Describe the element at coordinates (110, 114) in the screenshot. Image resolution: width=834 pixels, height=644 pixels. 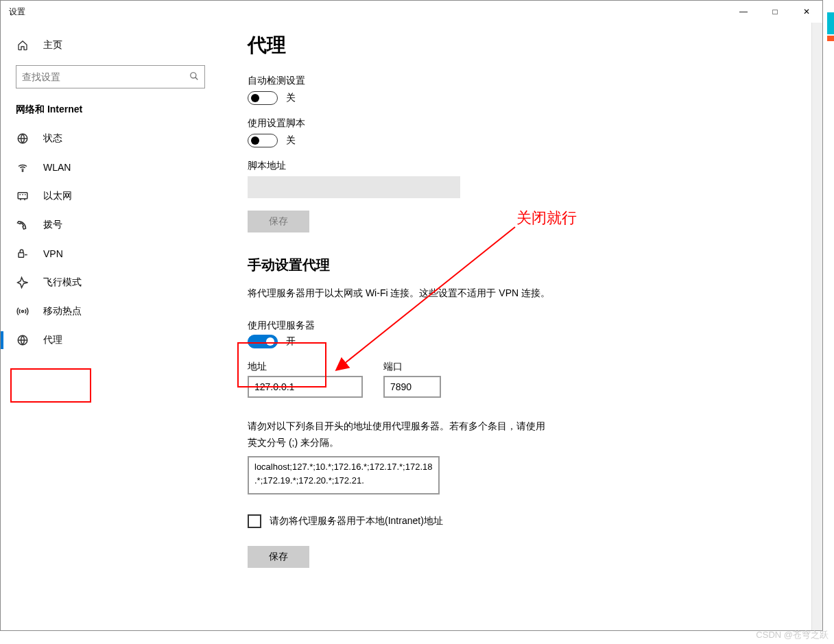
I see `sidebar-section-header: 网络和 Internet` at that location.